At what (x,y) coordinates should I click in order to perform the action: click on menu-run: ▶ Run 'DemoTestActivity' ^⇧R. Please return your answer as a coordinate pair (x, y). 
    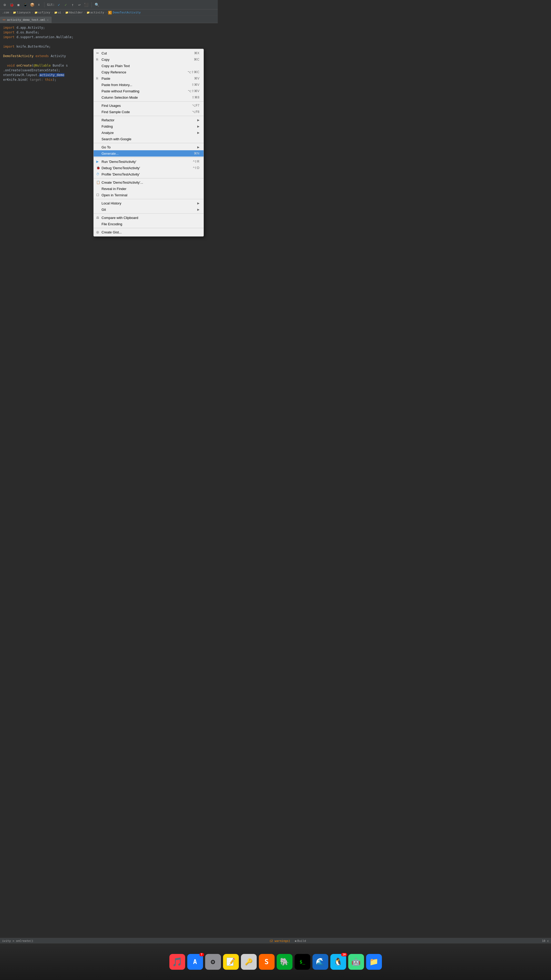
    Looking at the image, I should click on (148, 161).